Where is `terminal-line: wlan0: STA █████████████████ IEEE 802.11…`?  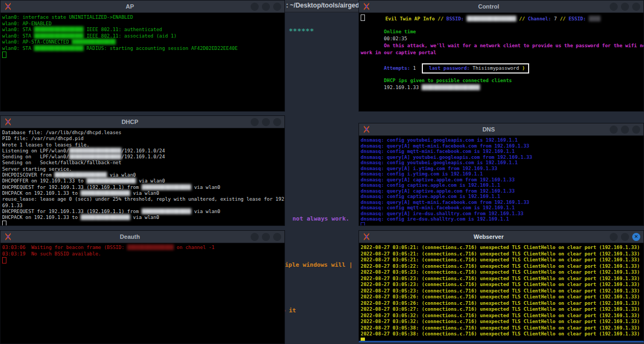
terminal-line: wlan0: STA █████████████████ IEEE 802.11… is located at coordinates (143, 30).